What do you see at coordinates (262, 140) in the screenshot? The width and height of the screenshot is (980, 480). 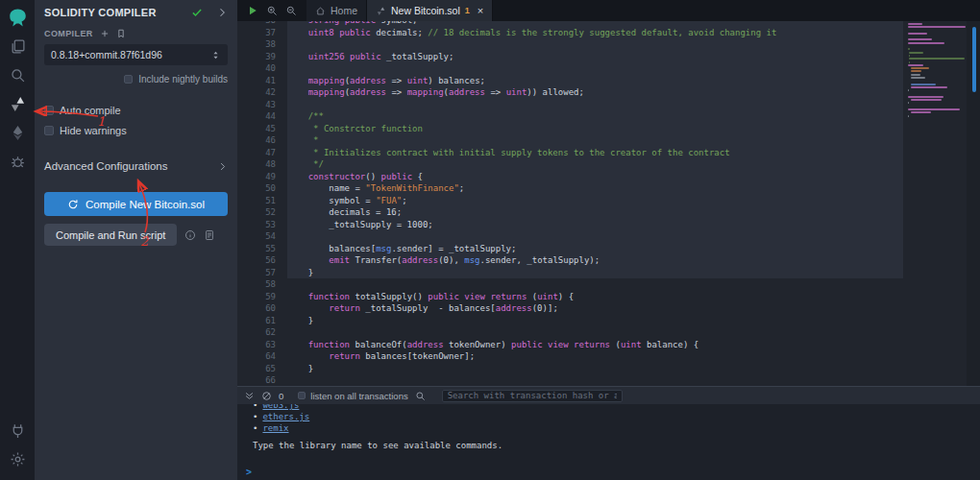 I see `line-number: 46` at bounding box center [262, 140].